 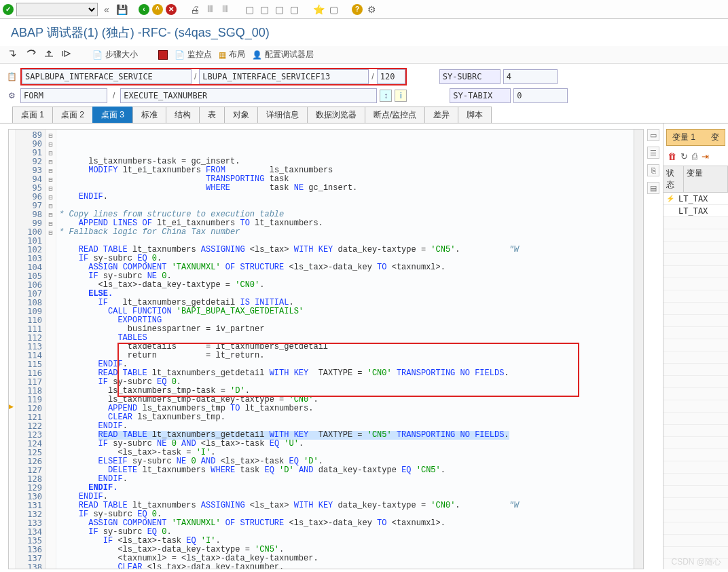 I want to click on step-over-icon, so click(x=31, y=54).